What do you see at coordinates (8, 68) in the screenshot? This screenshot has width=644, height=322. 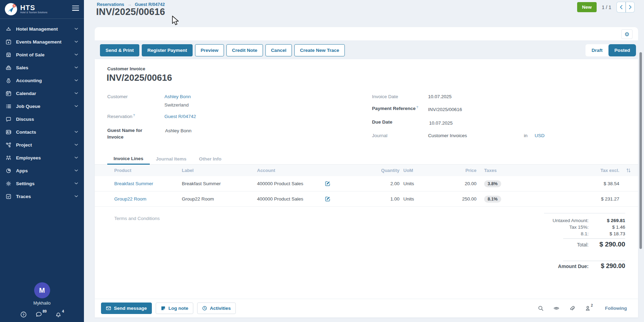 I see `cash-register-icon` at bounding box center [8, 68].